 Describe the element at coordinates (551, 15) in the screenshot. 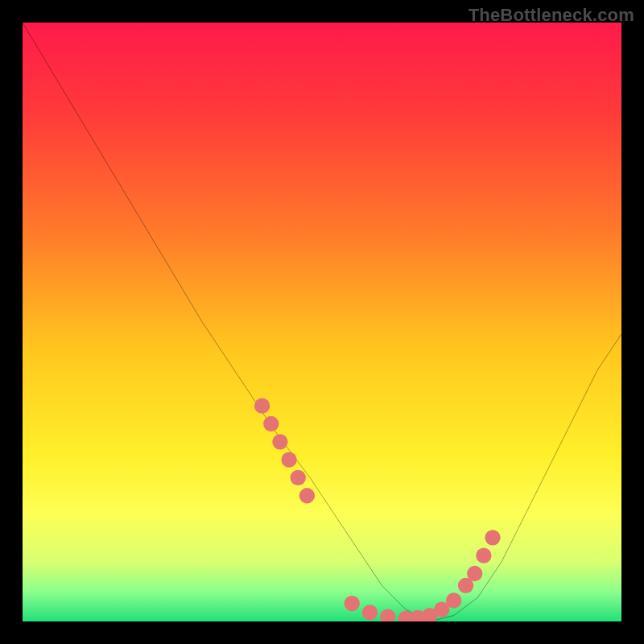

I see `watermark-text: TheBottleneck.com` at that location.